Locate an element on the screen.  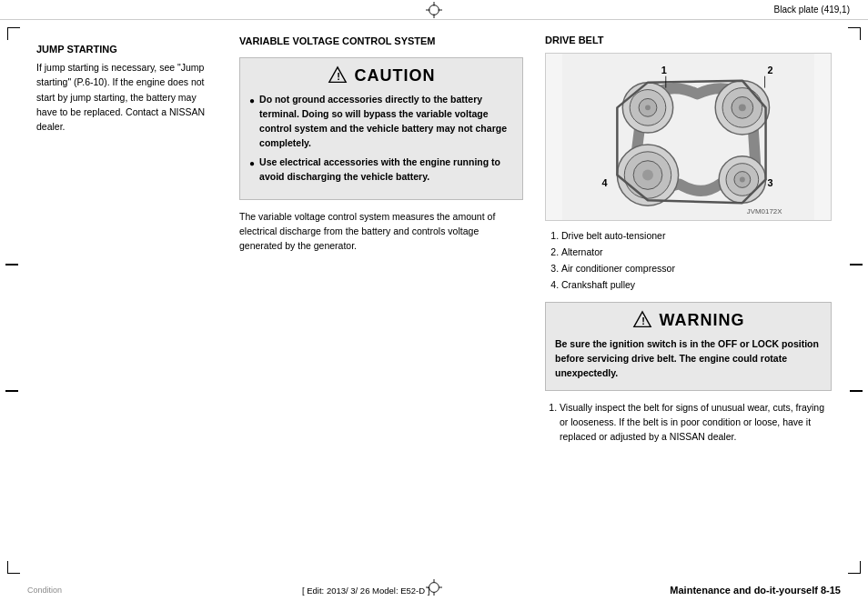
inspect-section: Visually inspect the belt for signs of u… is located at coordinates (688, 422).